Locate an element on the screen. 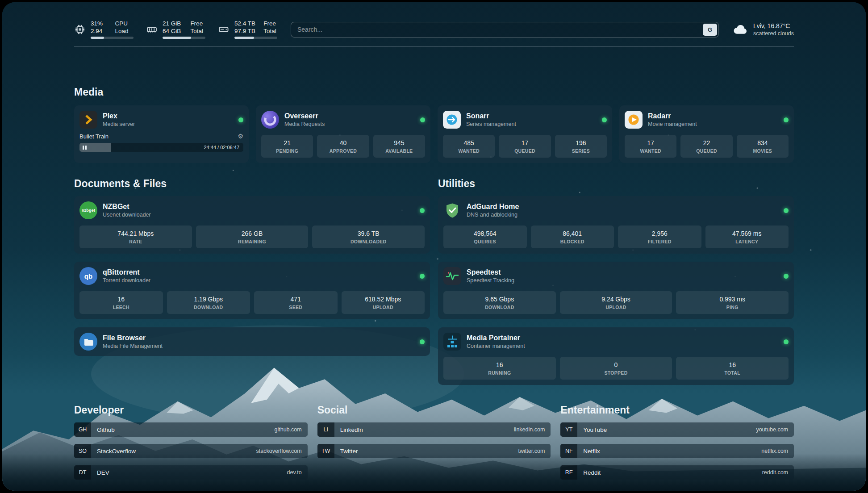 Image resolution: width=868 pixels, height=493 pixels. stat-value: 618.52 Mbps is located at coordinates (383, 299).